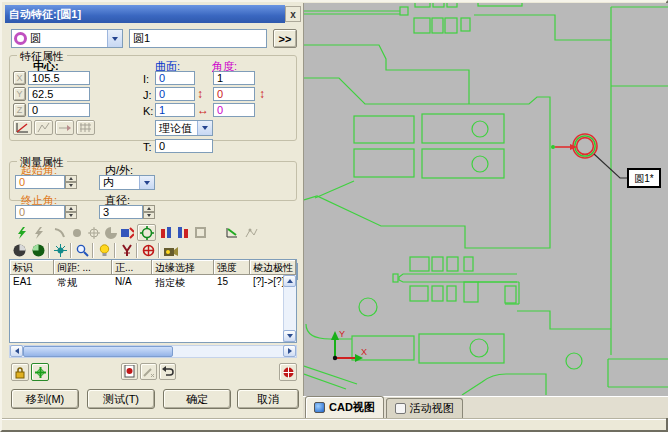  What do you see at coordinates (20, 94) in the screenshot?
I see `axis-y-button: Y` at bounding box center [20, 94].